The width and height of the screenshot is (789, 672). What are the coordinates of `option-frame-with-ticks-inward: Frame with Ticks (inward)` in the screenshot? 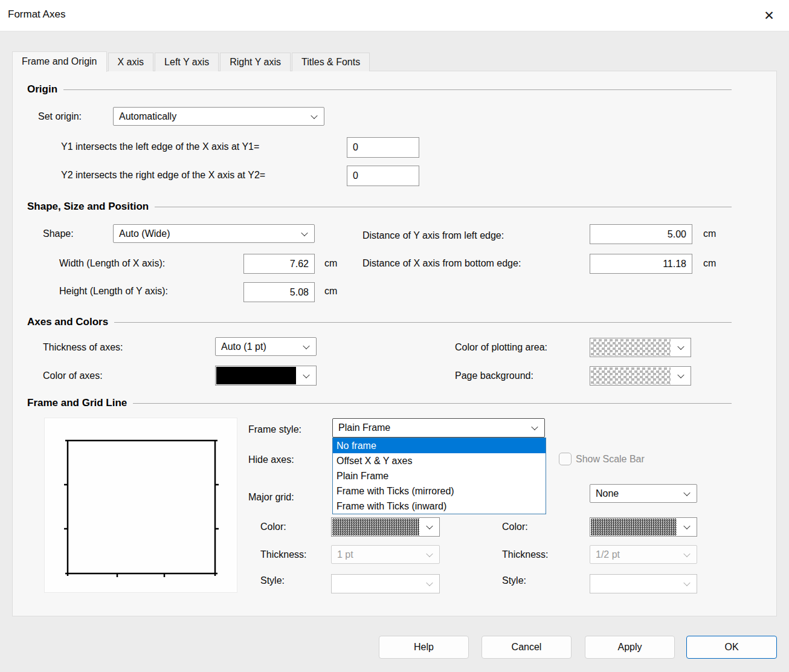 It's located at (439, 506).